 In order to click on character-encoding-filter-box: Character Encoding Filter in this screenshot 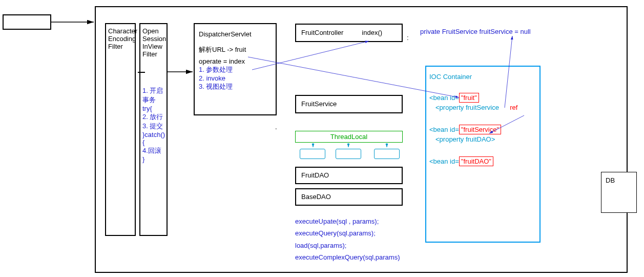, I will do `click(120, 129)`.